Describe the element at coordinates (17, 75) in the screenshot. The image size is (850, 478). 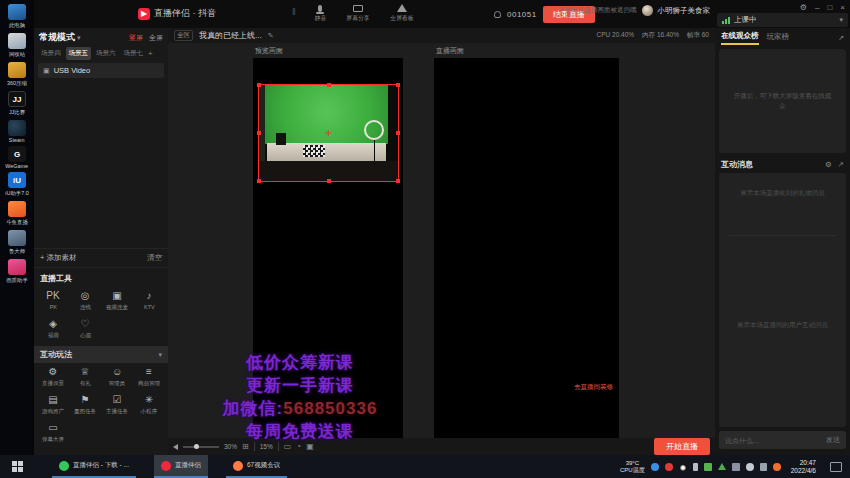
I see `desktop-icon-360zip: 360压缩` at that location.